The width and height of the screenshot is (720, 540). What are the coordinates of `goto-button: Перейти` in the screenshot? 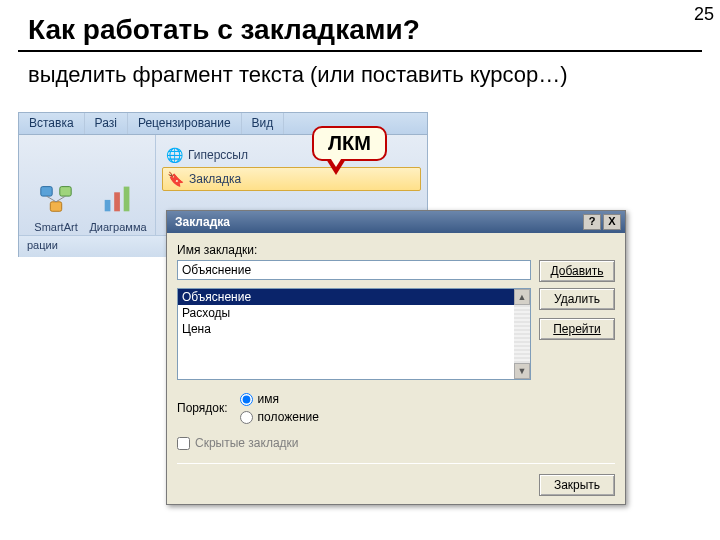 It's located at (577, 329).